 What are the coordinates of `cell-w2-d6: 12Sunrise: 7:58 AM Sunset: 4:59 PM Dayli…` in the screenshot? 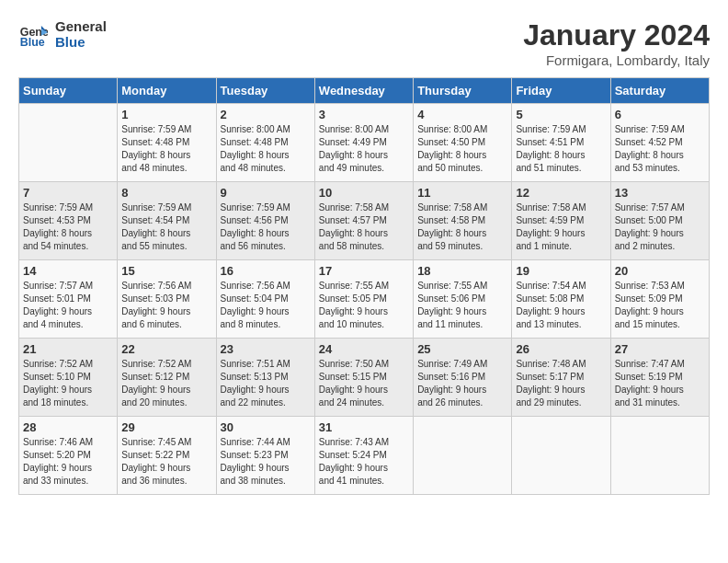 It's located at (561, 221).